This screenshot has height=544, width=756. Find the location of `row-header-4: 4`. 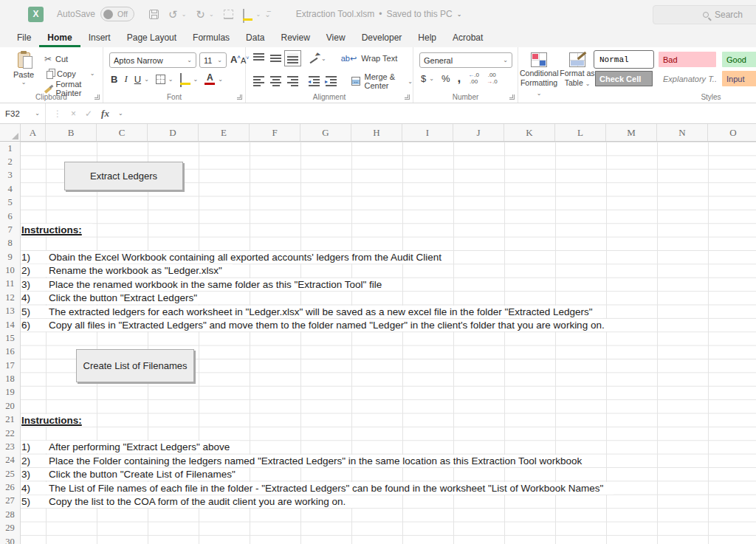

row-header-4: 4 is located at coordinates (10, 189).